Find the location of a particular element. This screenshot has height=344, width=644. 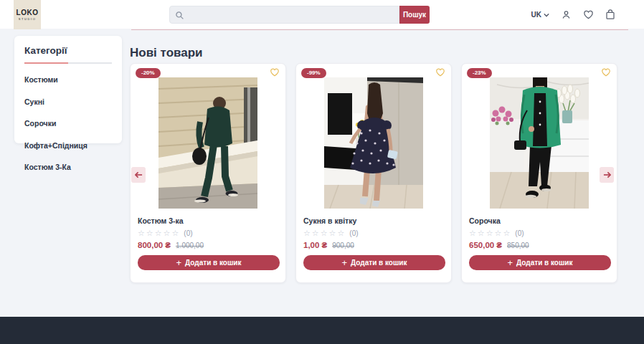

sidebar-item-kofta-spidnytsia: Кофта+Спідниця is located at coordinates (56, 145).